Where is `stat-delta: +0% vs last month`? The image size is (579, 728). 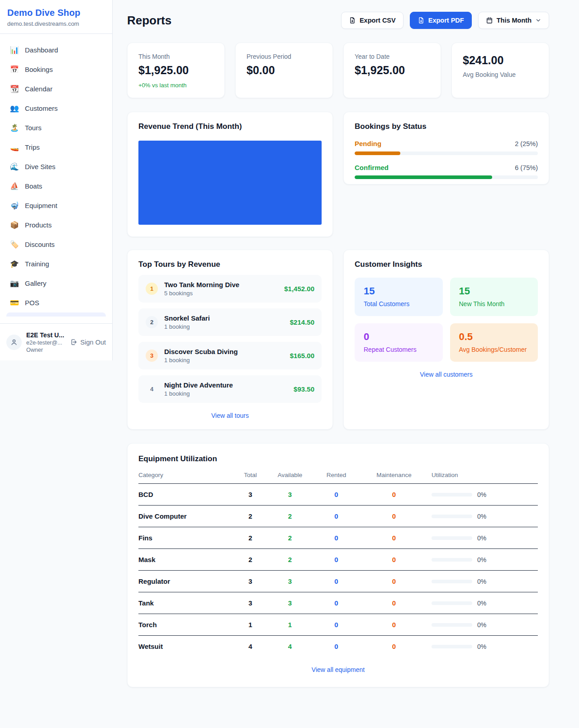 stat-delta: +0% vs last month is located at coordinates (176, 85).